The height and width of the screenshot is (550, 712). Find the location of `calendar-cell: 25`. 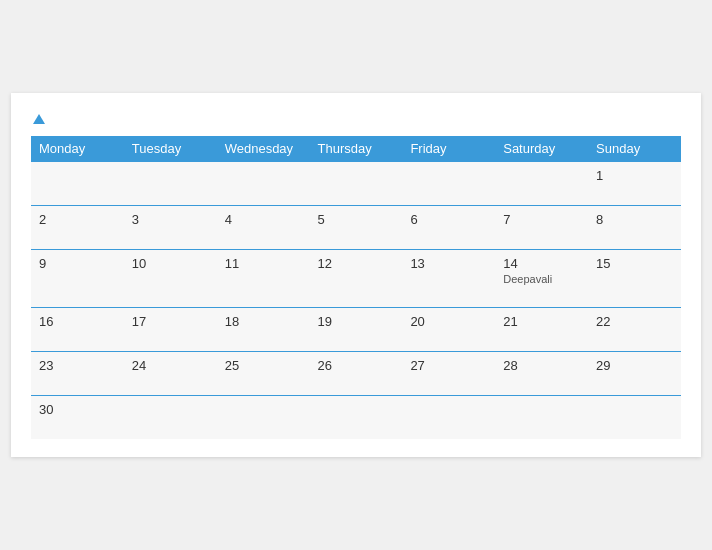

calendar-cell: 25 is located at coordinates (264, 373).